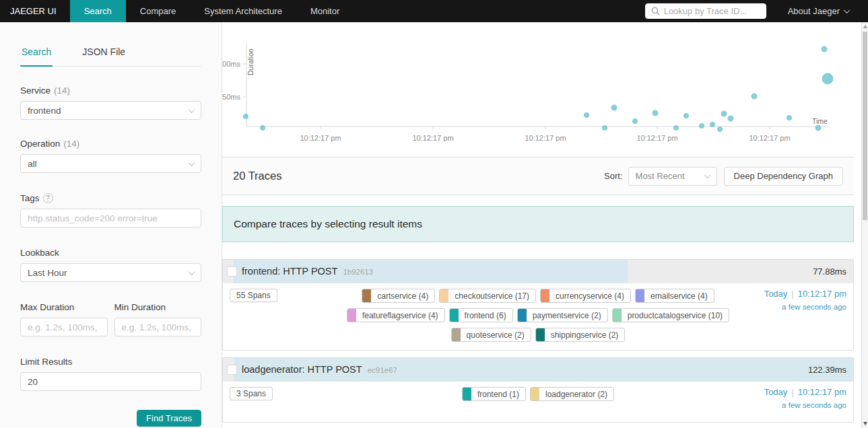  Describe the element at coordinates (865, 225) in the screenshot. I see `page-scrollbar` at that location.